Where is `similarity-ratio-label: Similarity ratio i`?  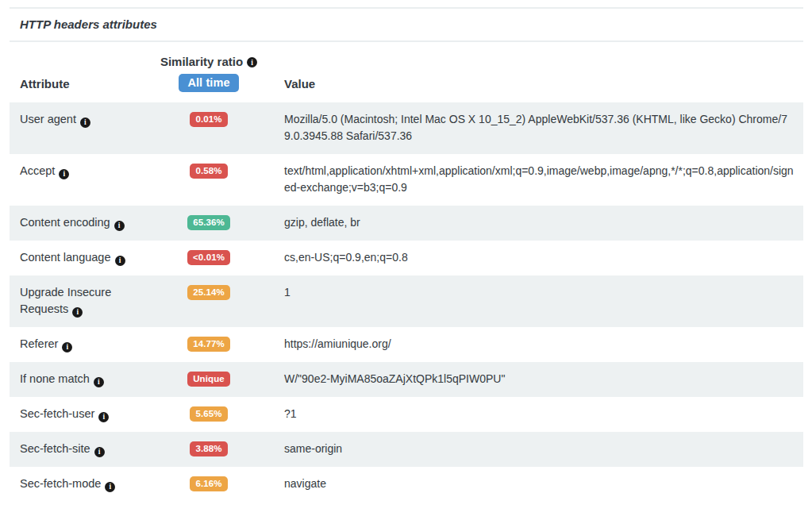 similarity-ratio-label: Similarity ratio i is located at coordinates (209, 62).